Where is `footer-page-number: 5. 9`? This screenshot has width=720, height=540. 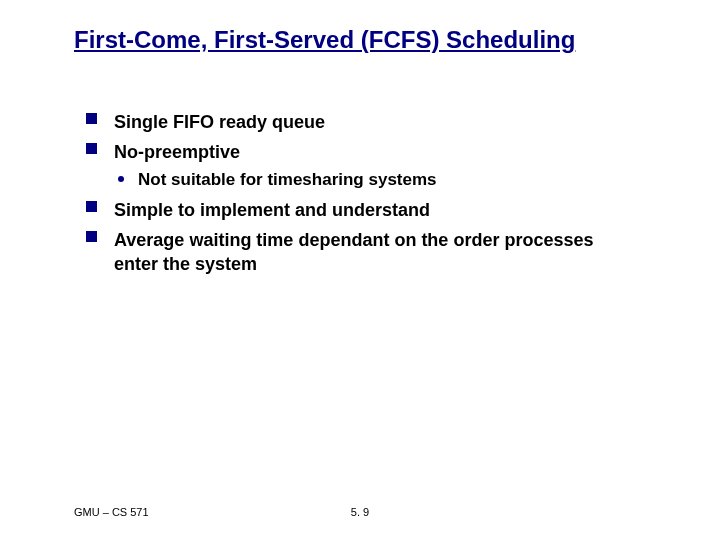
footer-page-number: 5. 9 is located at coordinates (360, 512).